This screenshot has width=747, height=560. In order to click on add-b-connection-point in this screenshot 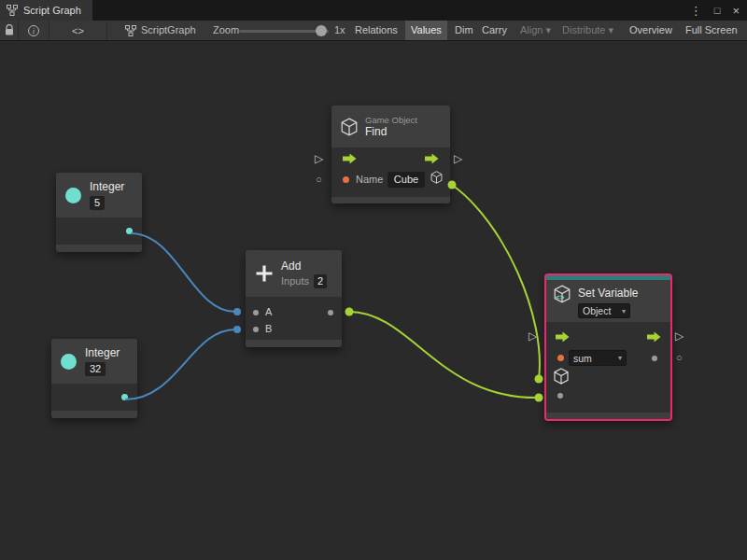, I will do `click(237, 329)`.